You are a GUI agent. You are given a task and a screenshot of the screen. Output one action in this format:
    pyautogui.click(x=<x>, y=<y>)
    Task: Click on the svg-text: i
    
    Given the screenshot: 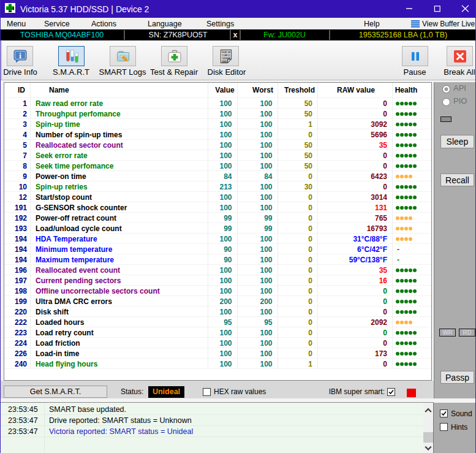 What is the action you would take?
    pyautogui.click(x=20, y=55)
    